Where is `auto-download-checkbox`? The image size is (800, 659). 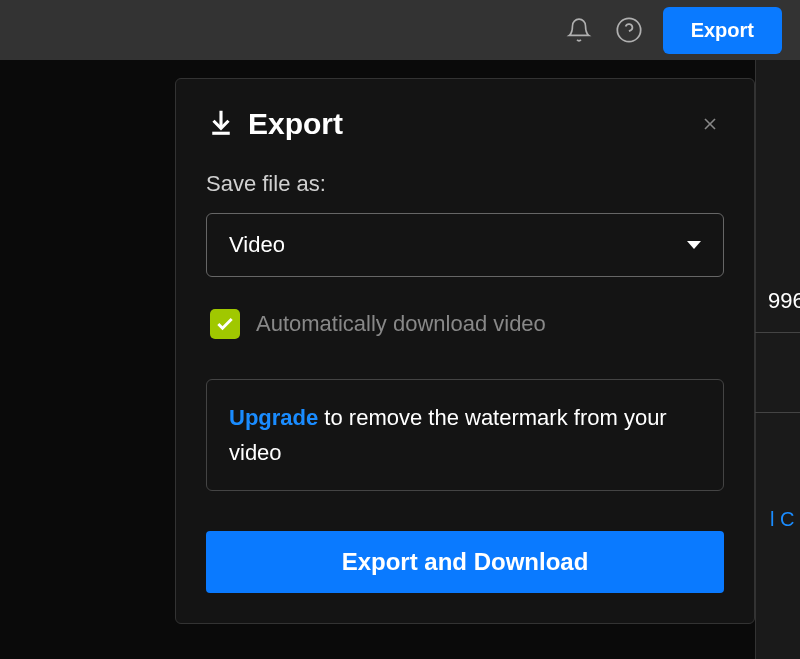
auto-download-checkbox is located at coordinates (225, 324).